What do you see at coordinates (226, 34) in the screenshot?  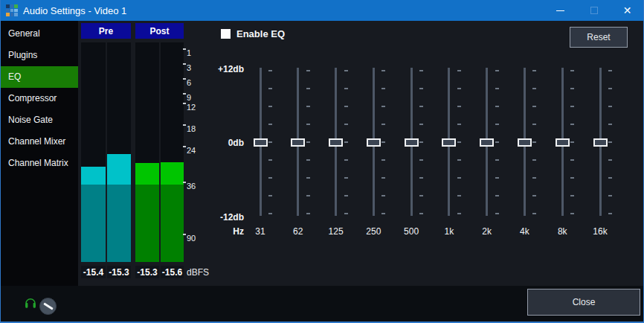 I see `enable-eq-checkbox` at bounding box center [226, 34].